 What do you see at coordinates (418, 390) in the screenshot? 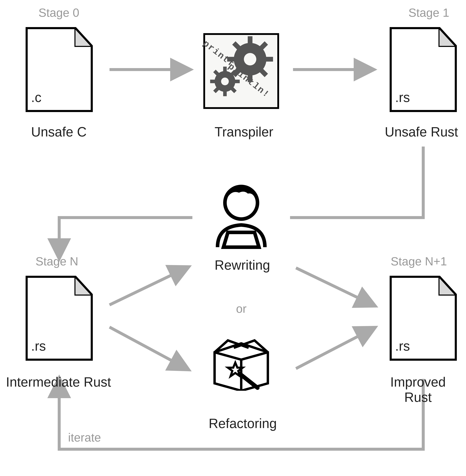
I see `improved-rust-label: Improved Rust` at bounding box center [418, 390].